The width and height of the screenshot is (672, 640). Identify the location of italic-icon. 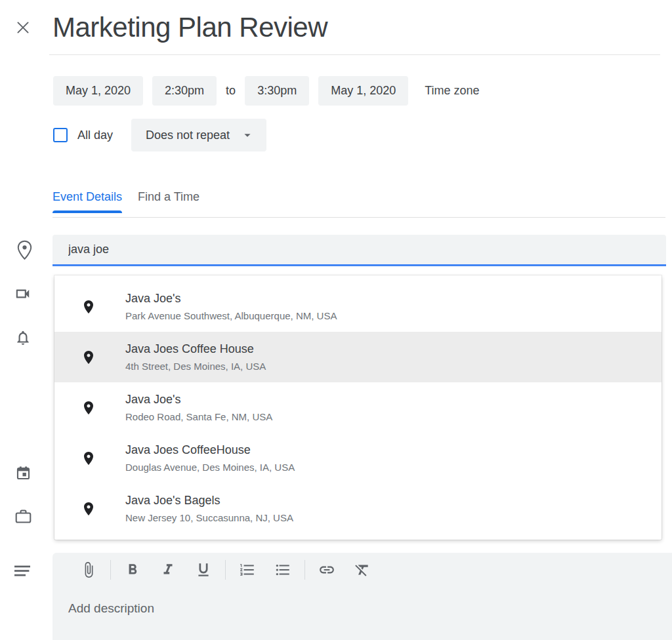
(168, 570).